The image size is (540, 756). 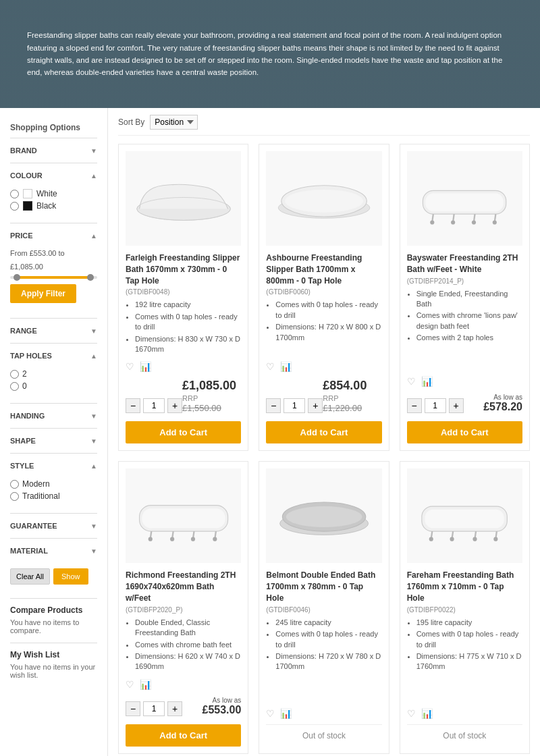 What do you see at coordinates (54, 277) in the screenshot?
I see `price-slider` at bounding box center [54, 277].